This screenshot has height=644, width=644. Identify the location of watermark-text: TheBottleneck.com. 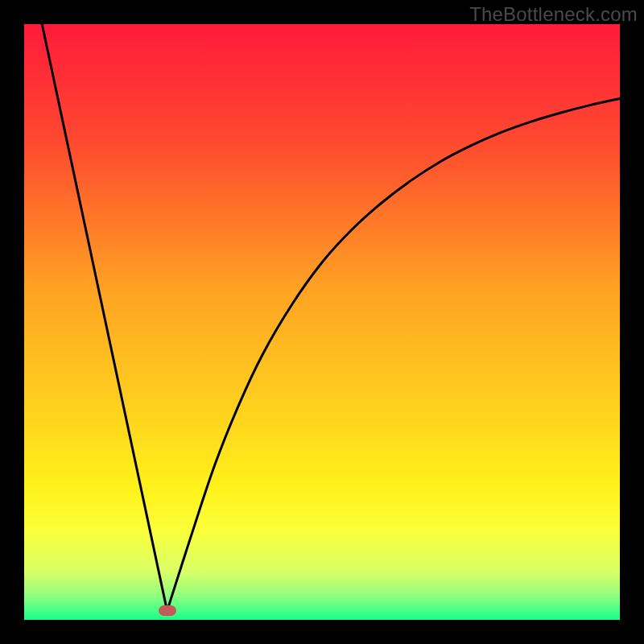
(554, 14).